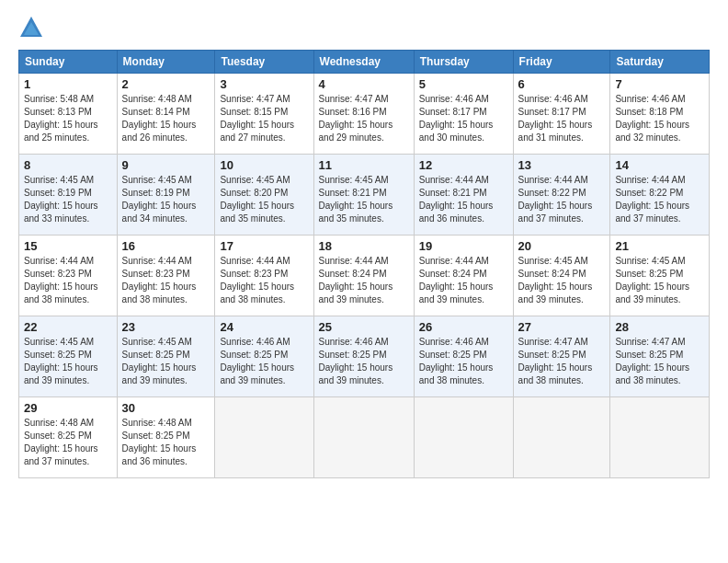  Describe the element at coordinates (660, 114) in the screenshot. I see `calendar-cell: 7Sunrise: 4:46 AMSunset: 8:18 PMDaylight…` at that location.